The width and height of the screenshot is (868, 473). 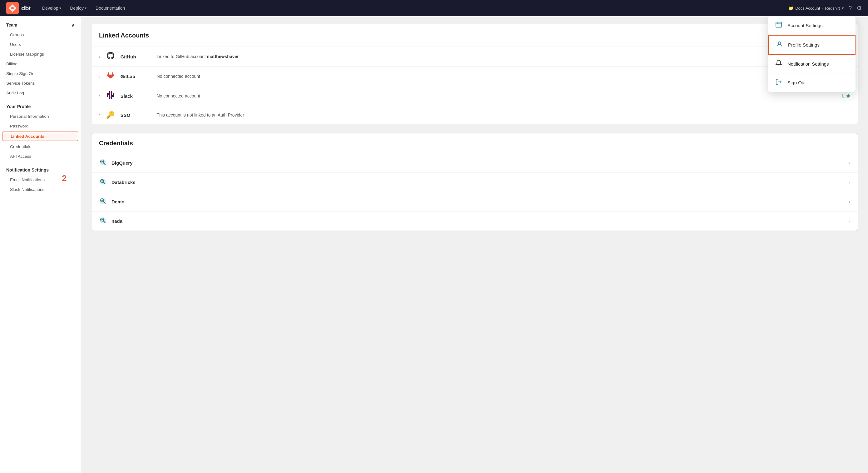 I want to click on slack-name: Slack, so click(x=136, y=96).